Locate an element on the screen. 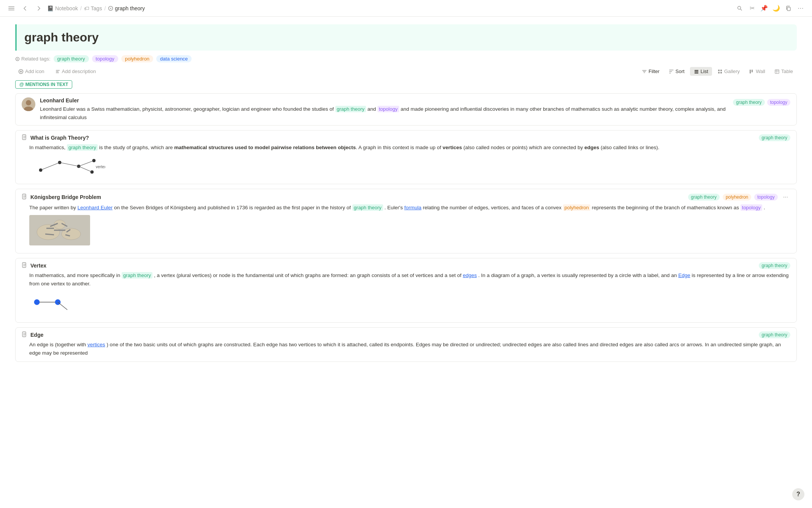  view-gallery-label: Gallery is located at coordinates (732, 72).